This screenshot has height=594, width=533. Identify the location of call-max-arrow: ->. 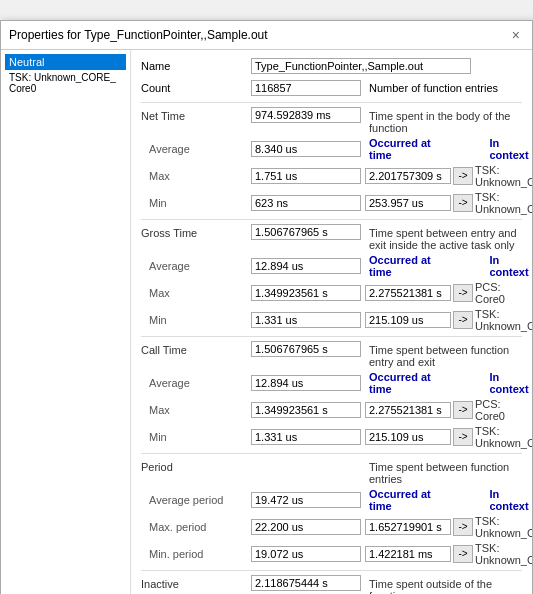
(463, 410).